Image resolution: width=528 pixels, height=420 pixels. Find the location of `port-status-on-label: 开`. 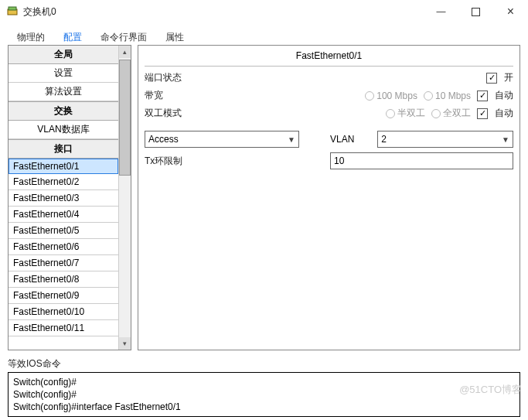

port-status-on-label: 开 is located at coordinates (509, 77).